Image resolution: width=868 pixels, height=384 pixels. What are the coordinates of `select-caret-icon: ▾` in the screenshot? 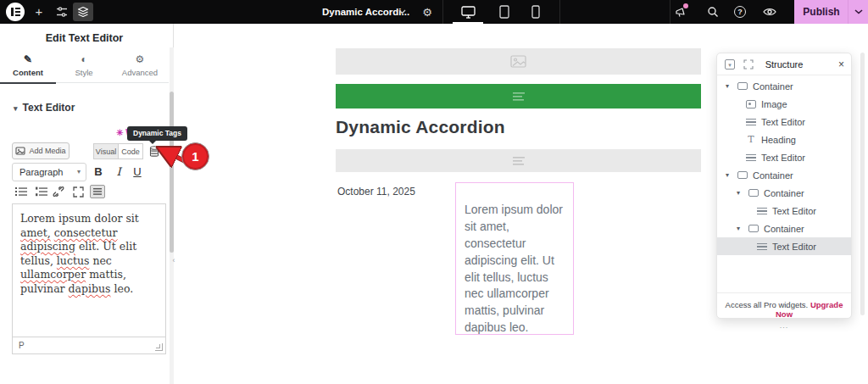 It's located at (79, 172).